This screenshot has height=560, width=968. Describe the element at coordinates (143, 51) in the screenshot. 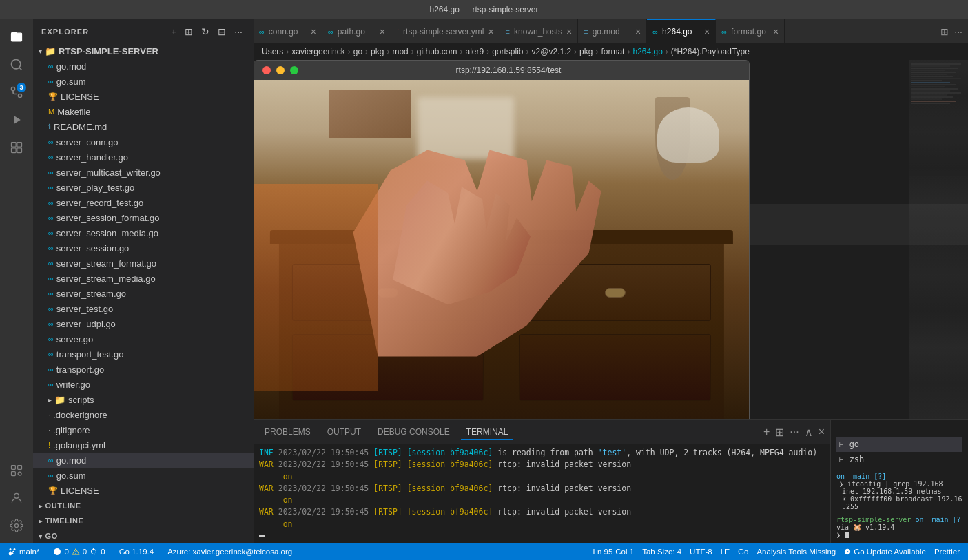

I see `project-folder: ▾ 📁 RTSP-SIMPLE-SERVER` at that location.